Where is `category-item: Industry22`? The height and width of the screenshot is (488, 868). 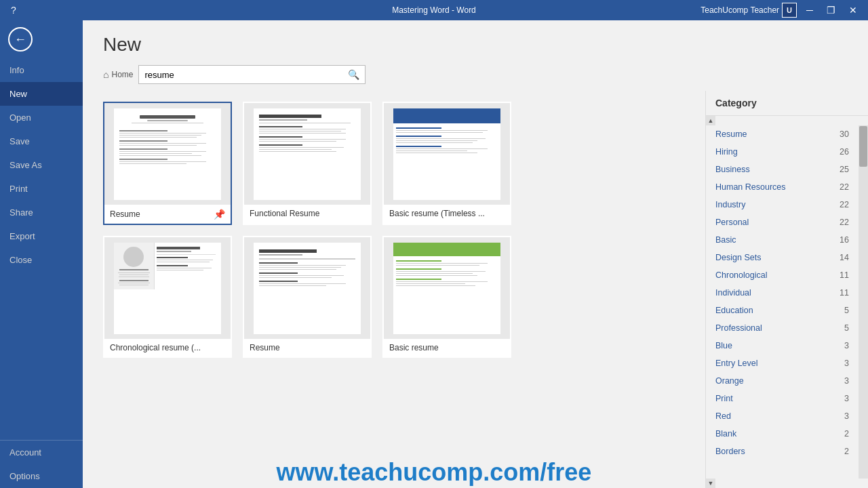
category-item: Industry22 is located at coordinates (783, 205).